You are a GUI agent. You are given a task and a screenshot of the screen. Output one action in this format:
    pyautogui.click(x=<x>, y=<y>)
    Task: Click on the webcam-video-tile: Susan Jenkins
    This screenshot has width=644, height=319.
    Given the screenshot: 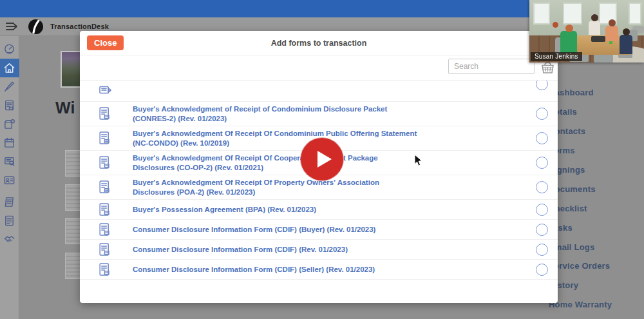 What is the action you would take?
    pyautogui.click(x=587, y=31)
    